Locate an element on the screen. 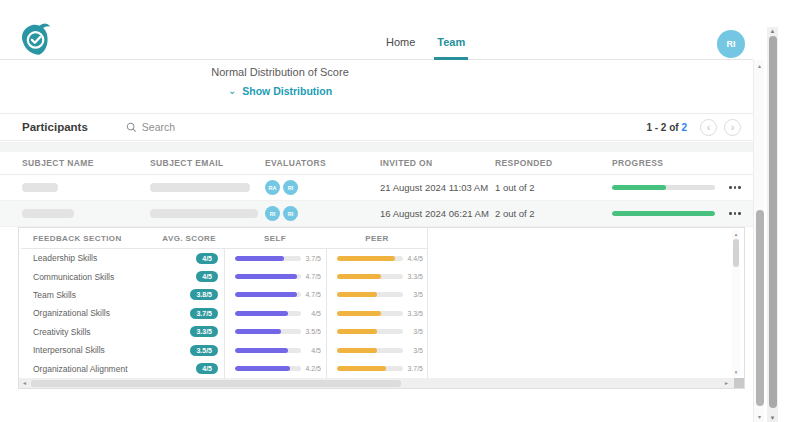  table-row: RIRI 16 August 2024 06:21 AM 2 out of 2 is located at coordinates (376, 214).